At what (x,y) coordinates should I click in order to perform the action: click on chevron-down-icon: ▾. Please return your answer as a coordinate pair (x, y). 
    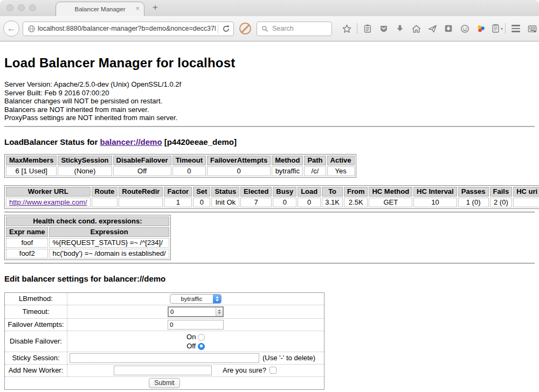
    Looking at the image, I should click on (502, 29).